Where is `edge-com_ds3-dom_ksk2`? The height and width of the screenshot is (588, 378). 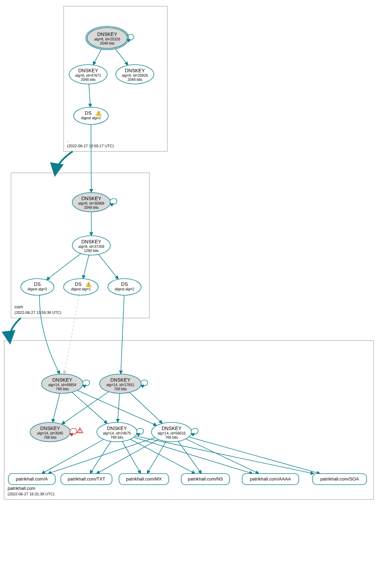 edge-com_ds3-dom_ksk2 is located at coordinates (122, 335).